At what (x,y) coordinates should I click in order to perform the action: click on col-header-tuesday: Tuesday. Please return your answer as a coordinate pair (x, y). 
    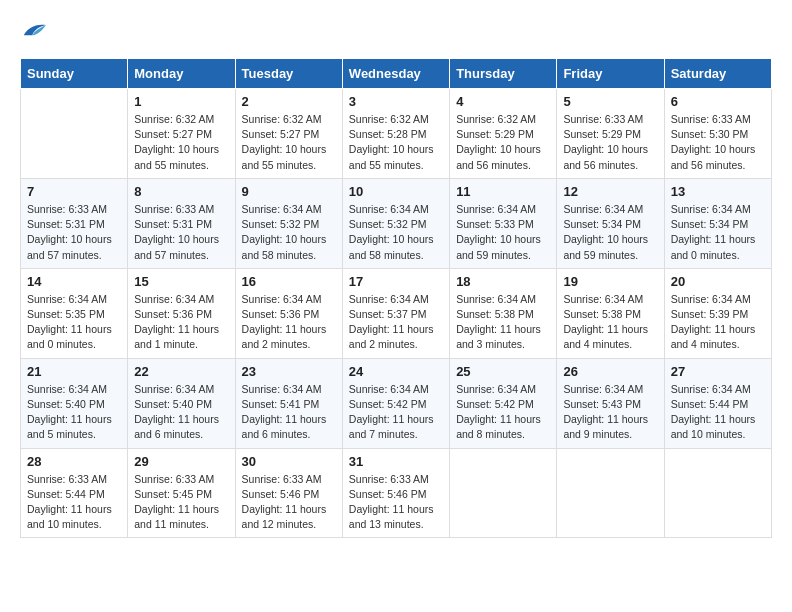
    Looking at the image, I should click on (288, 74).